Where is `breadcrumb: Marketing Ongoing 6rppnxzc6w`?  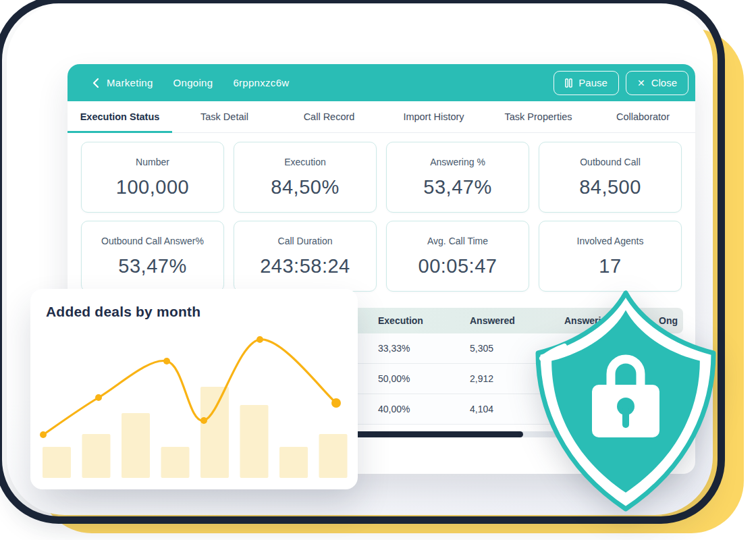 breadcrumb: Marketing Ongoing 6rppnxzc6w is located at coordinates (190, 82).